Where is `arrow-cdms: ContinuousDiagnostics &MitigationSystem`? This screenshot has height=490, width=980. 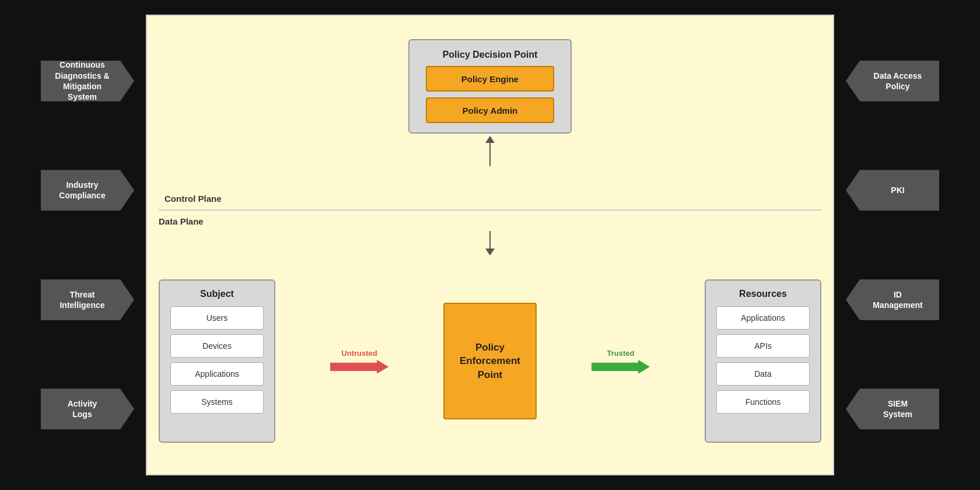 arrow-cdms: ContinuousDiagnostics &MitigationSystem is located at coordinates (88, 81).